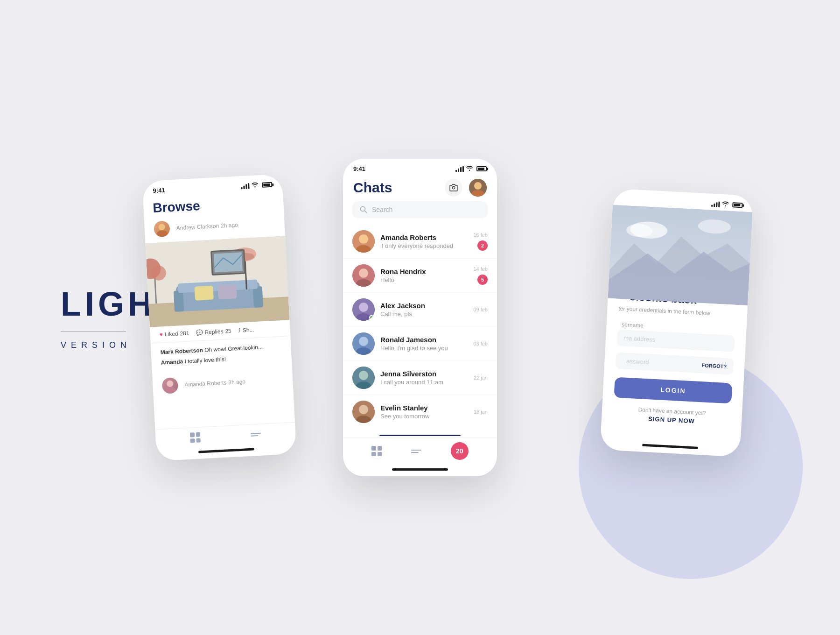  I want to click on phone-chats: 9:41 Chats, so click(420, 318).